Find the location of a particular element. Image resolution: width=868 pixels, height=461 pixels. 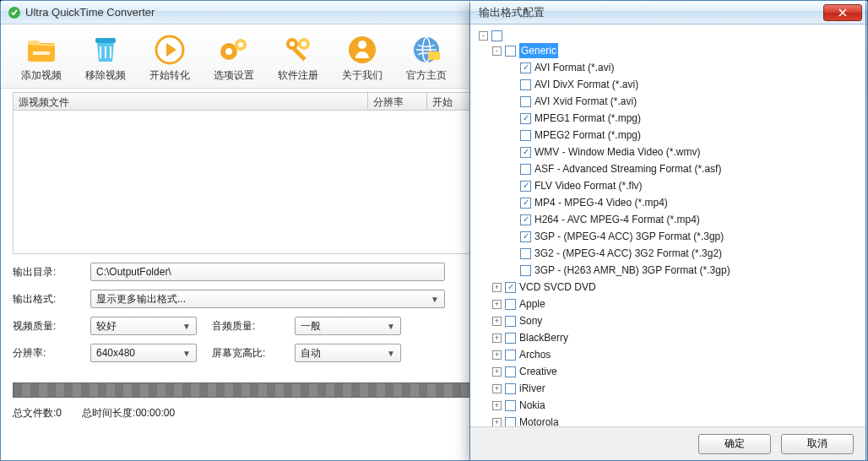

tree-item: +iRiver is located at coordinates (668, 388).